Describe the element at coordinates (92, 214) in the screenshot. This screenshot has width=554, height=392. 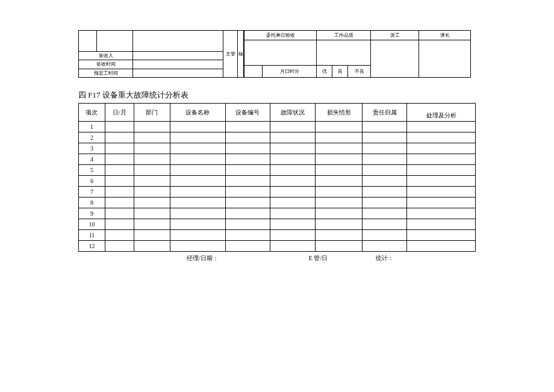
I see `seq-cell: 9` at that location.